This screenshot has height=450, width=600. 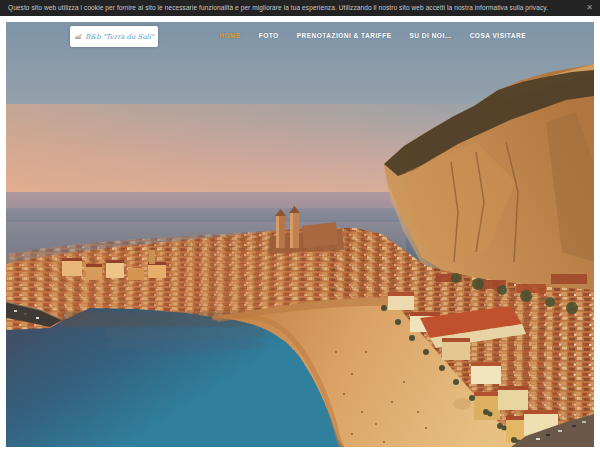 What do you see at coordinates (230, 36) in the screenshot?
I see `nav-item-home: HOME` at bounding box center [230, 36].